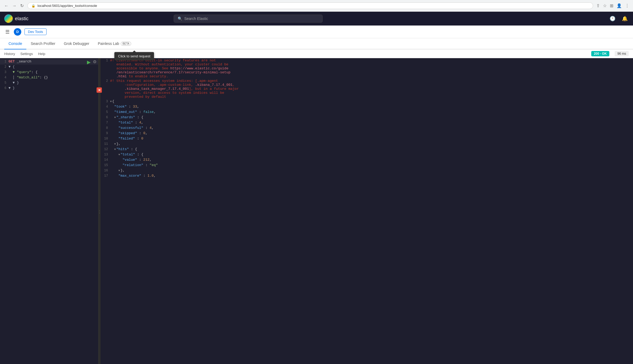 This screenshot has width=633, height=364. What do you see at coordinates (126, 44) in the screenshot?
I see `beta-badge: BETA` at bounding box center [126, 44].